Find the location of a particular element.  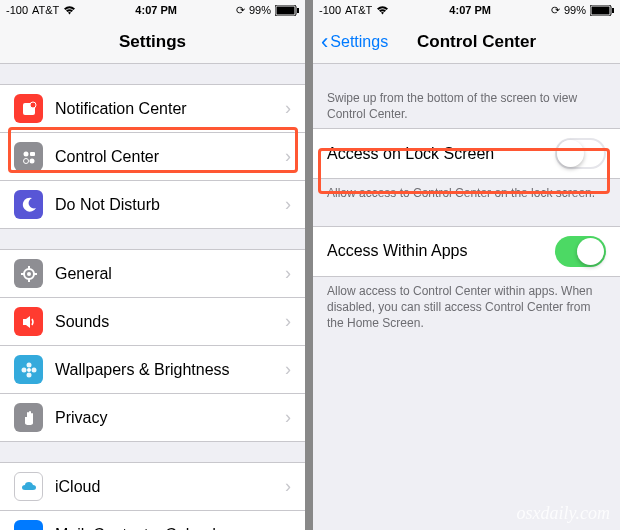

row-access-lock-screen: Access on Lock Screen is located at coordinates (466, 154).